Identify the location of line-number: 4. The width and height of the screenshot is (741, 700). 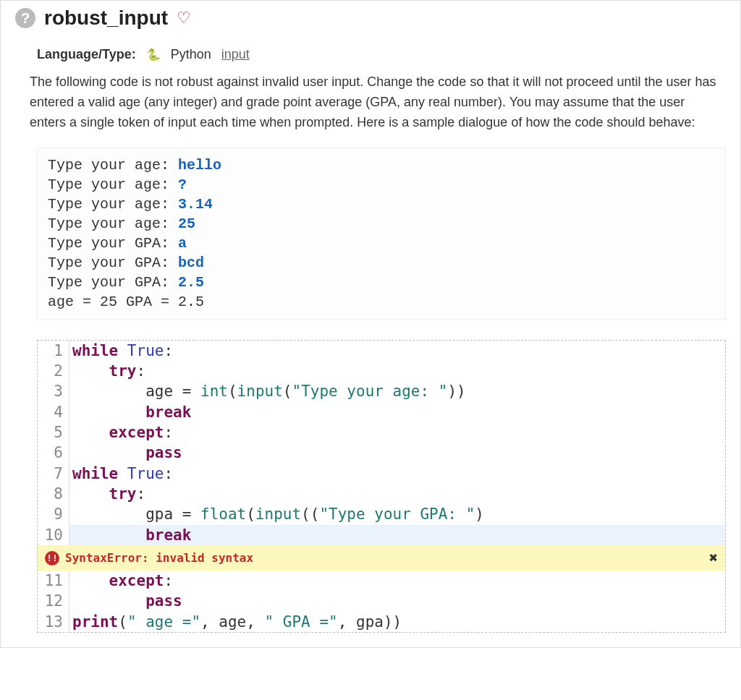
(54, 412).